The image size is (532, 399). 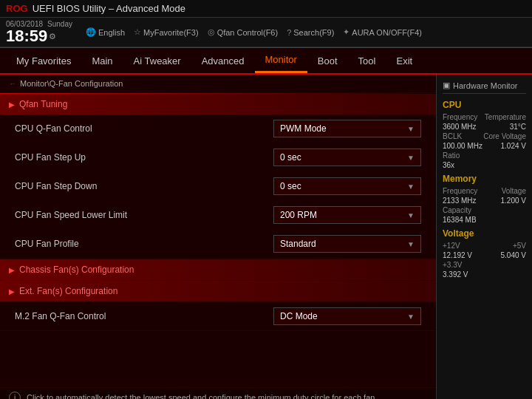 I want to click on breadcrumb-path: Monitor\Q-Fan Configuration, so click(x=71, y=83).